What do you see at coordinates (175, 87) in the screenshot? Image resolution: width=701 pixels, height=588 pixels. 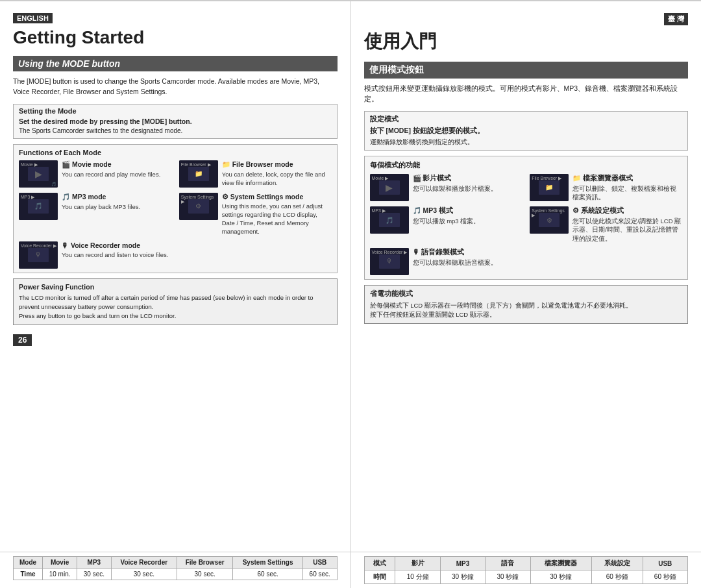 I see `intro-text-en: The [MODE] button is used to change the …` at bounding box center [175, 87].